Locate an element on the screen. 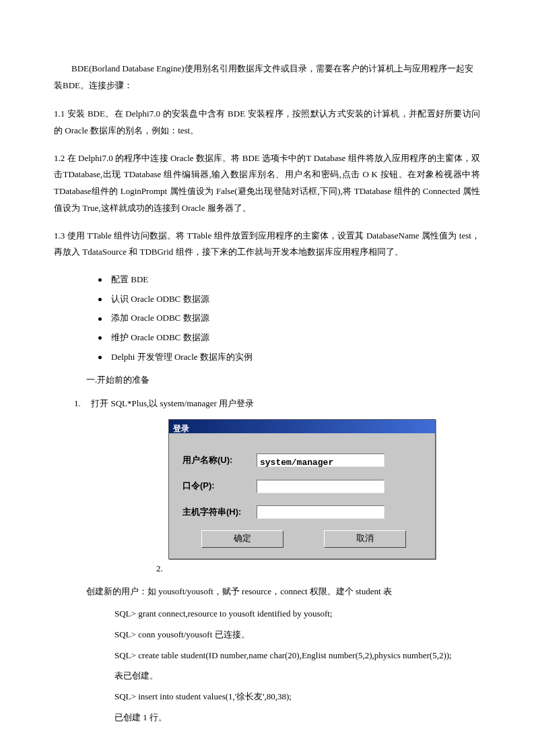 Image resolution: width=534 pixels, height=756 pixels. bullet-item: 维护 Oracle ODBC 数据源 is located at coordinates (290, 338).